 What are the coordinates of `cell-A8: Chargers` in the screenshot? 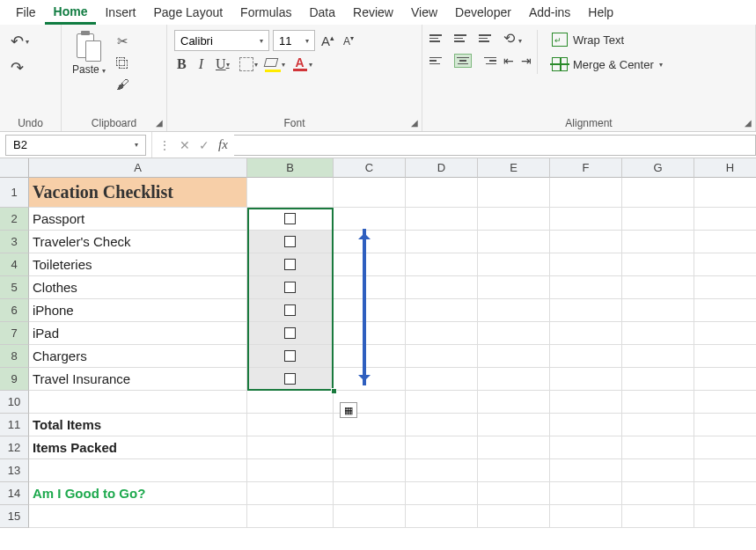 It's located at (138, 356).